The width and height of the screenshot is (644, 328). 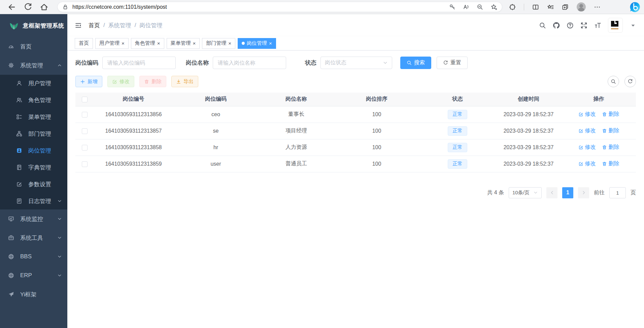 I want to click on cell-post-name: 董事长, so click(x=296, y=114).